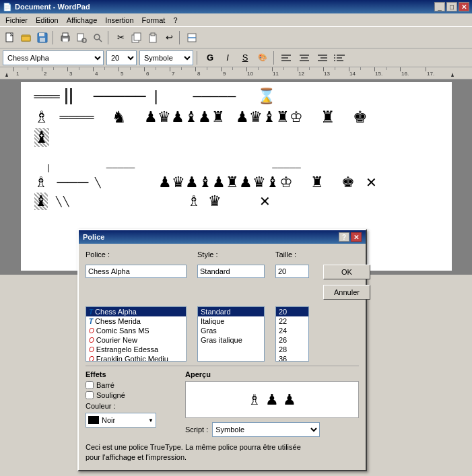 Image resolution: width=472 pixels, height=476 pixels. Describe the element at coordinates (347, 292) in the screenshot. I see `cancel-button: Annuler` at that location.